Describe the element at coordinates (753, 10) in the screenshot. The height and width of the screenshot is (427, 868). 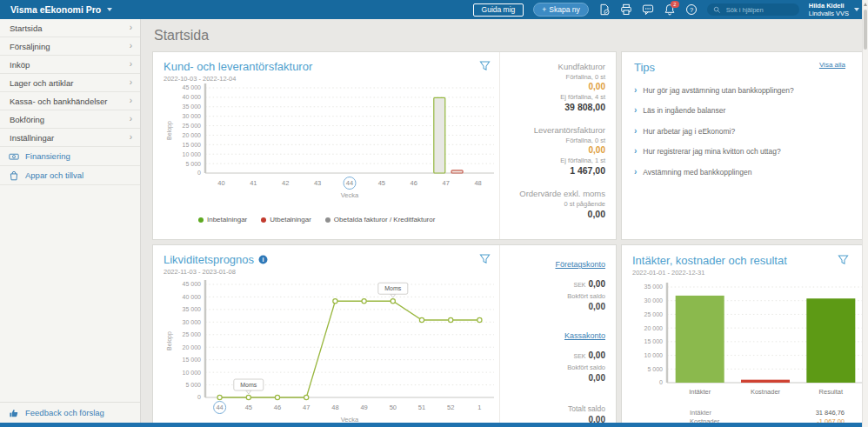
I see `help-search-field` at that location.